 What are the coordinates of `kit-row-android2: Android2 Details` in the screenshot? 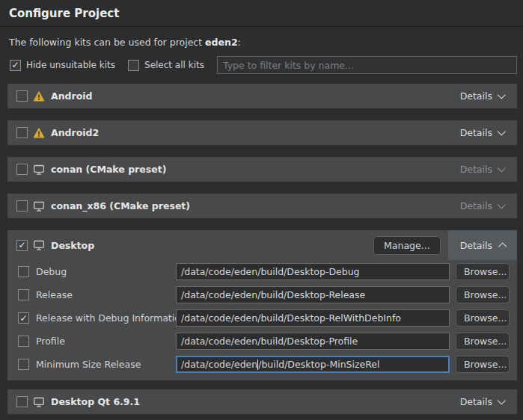 It's located at (262, 133).